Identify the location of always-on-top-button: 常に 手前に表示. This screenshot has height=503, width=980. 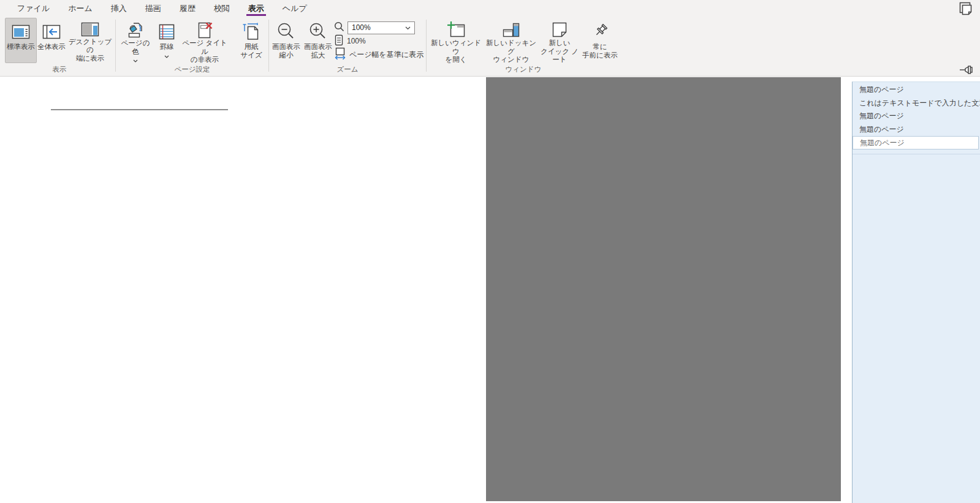
(600, 40).